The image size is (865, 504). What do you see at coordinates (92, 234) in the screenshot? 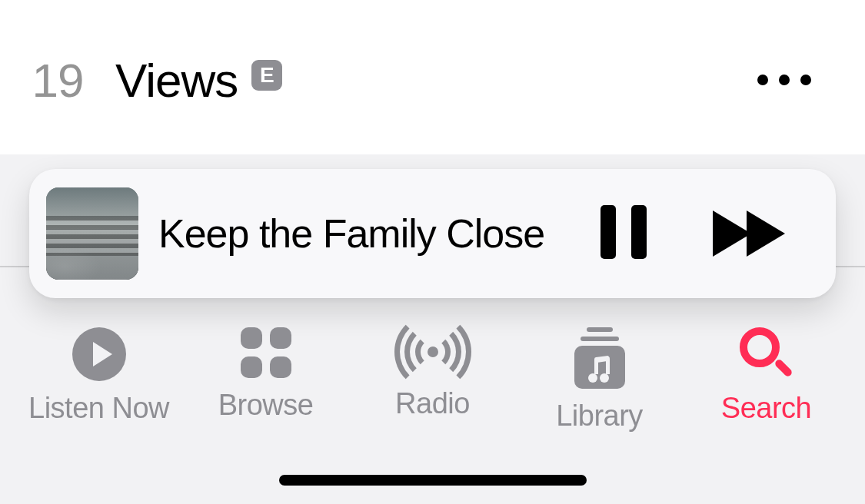
I see `album-art` at bounding box center [92, 234].